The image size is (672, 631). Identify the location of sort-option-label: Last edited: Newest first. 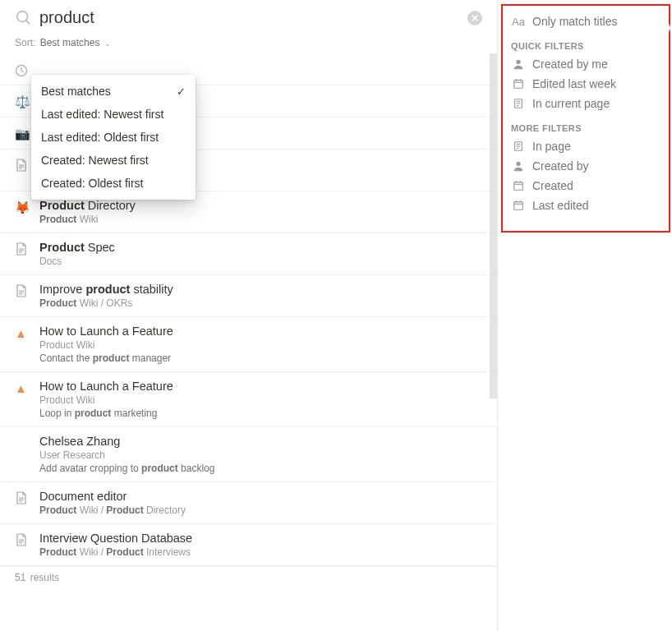
(102, 114).